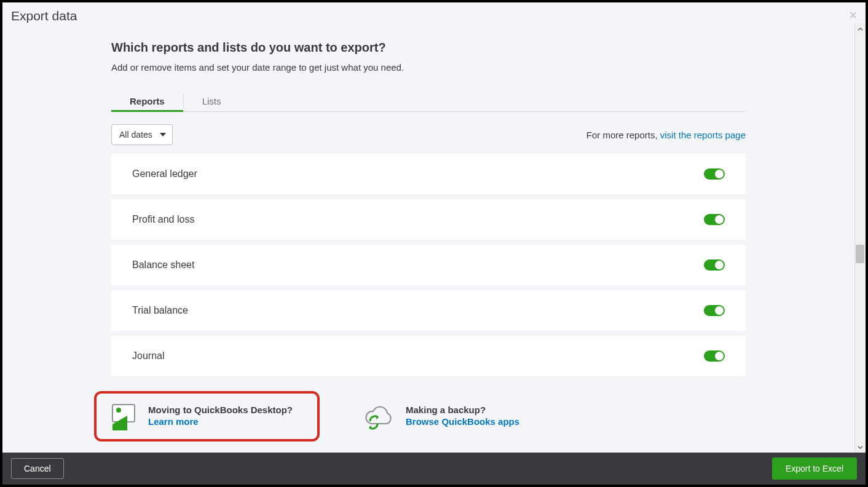 The width and height of the screenshot is (868, 487). What do you see at coordinates (165, 174) in the screenshot?
I see `report-label: General ledger` at bounding box center [165, 174].